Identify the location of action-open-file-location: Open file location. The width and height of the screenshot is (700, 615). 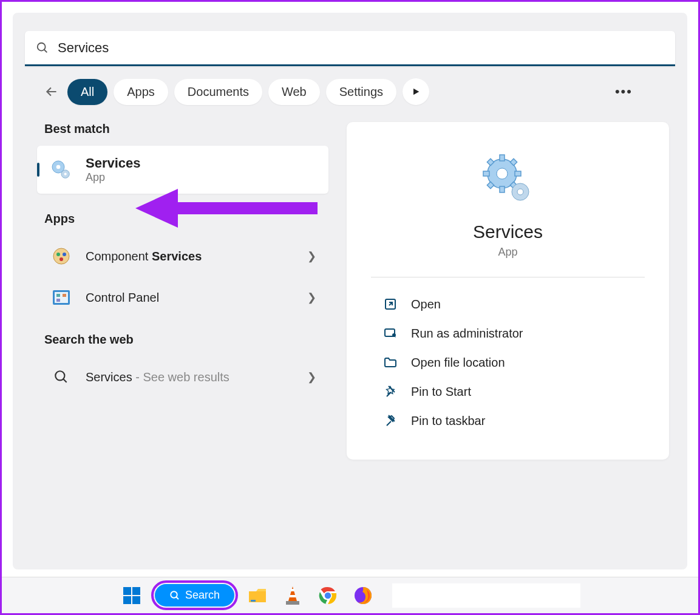
(508, 362).